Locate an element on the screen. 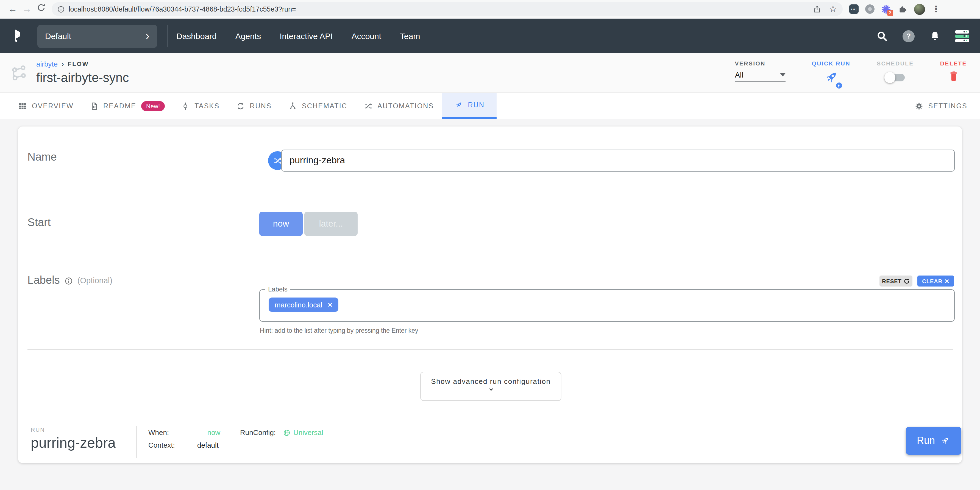 This screenshot has width=980, height=490. labels-hint: Hint: add to the list after typing by pr… is located at coordinates (339, 330).